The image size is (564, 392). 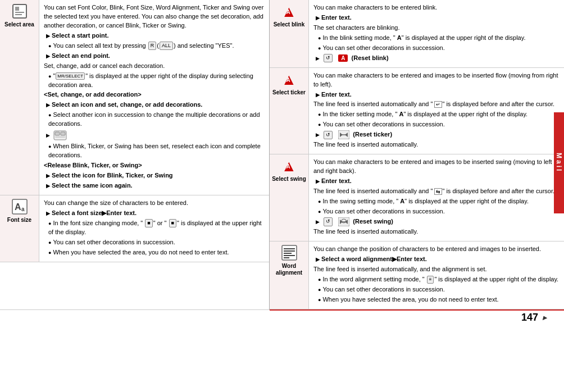 I want to click on st-p2: Enter text., so click(x=438, y=95).